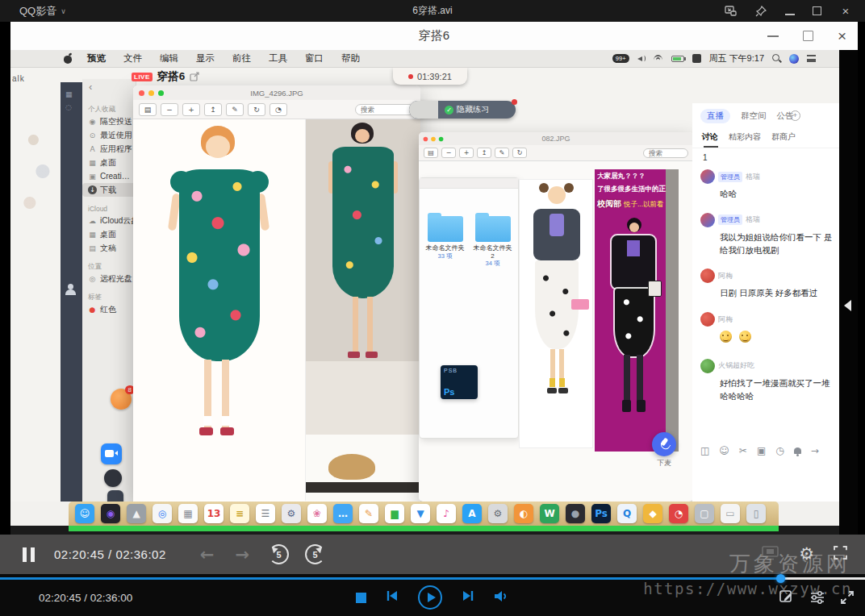 The width and height of the screenshot is (865, 616). Describe the element at coordinates (430, 597) in the screenshot. I see `play-button` at that location.